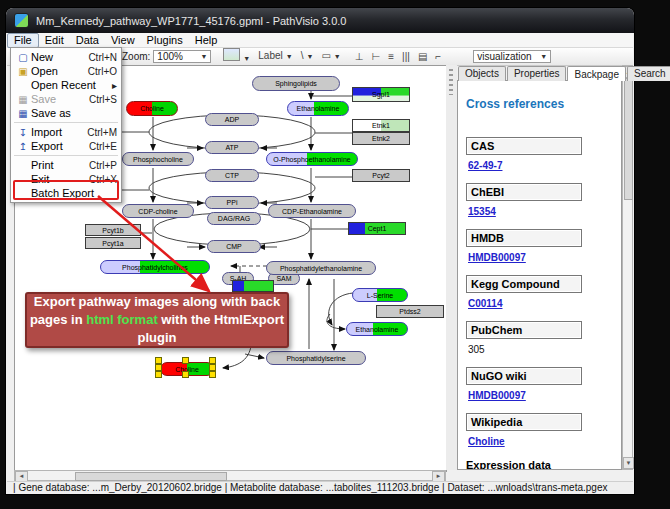 The height and width of the screenshot is (509, 670). Describe the element at coordinates (66, 113) in the screenshot. I see `file-menu-save-as: ▦ Save as` at that location.